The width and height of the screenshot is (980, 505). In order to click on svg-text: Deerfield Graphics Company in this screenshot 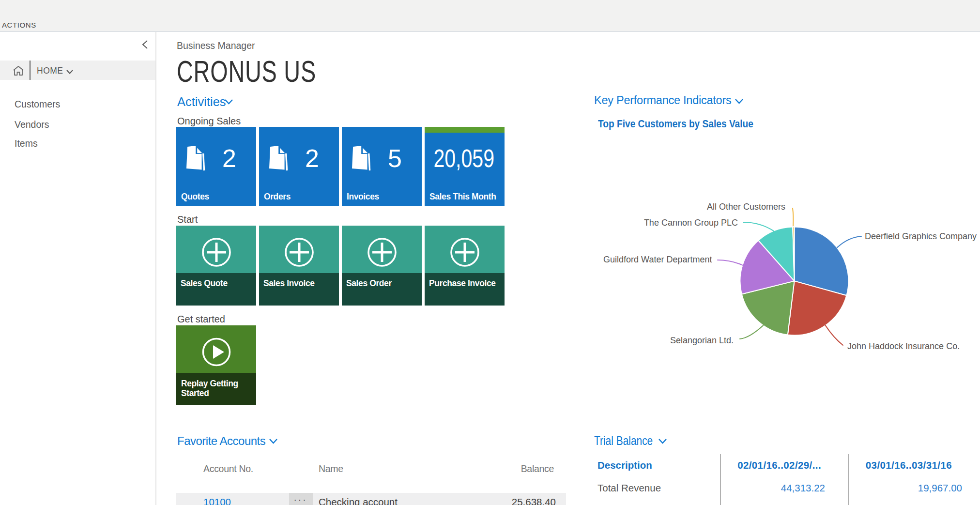, I will do `click(921, 236)`.